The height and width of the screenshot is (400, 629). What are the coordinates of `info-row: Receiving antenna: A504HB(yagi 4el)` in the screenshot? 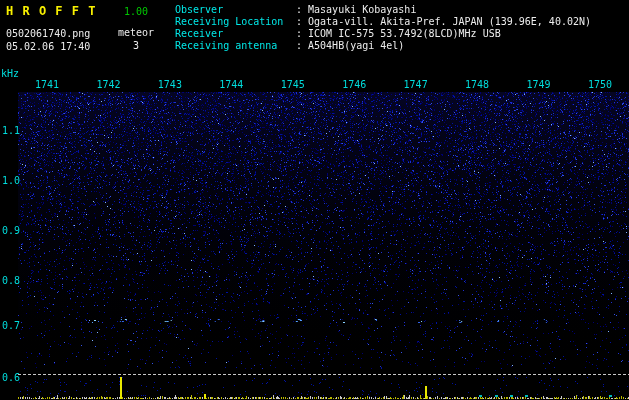 It's located at (383, 46).